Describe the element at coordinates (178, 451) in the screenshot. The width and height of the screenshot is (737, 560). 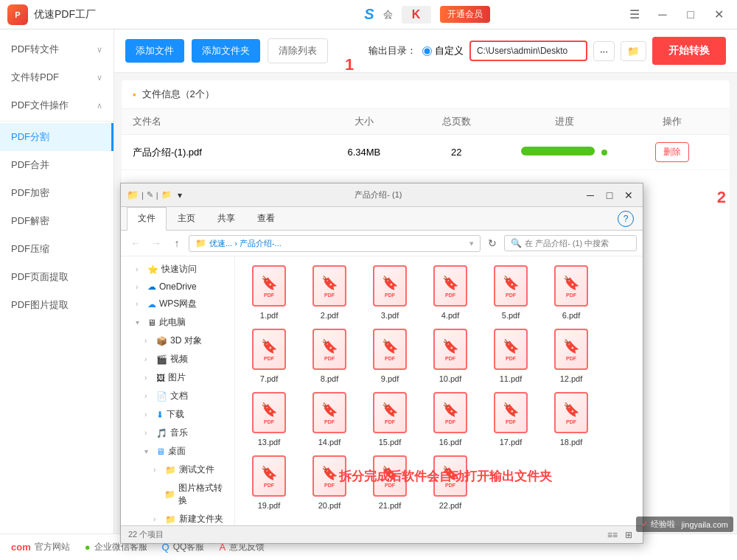
I see `tree-item-desktop: ▾ 🖥 桌面` at that location.